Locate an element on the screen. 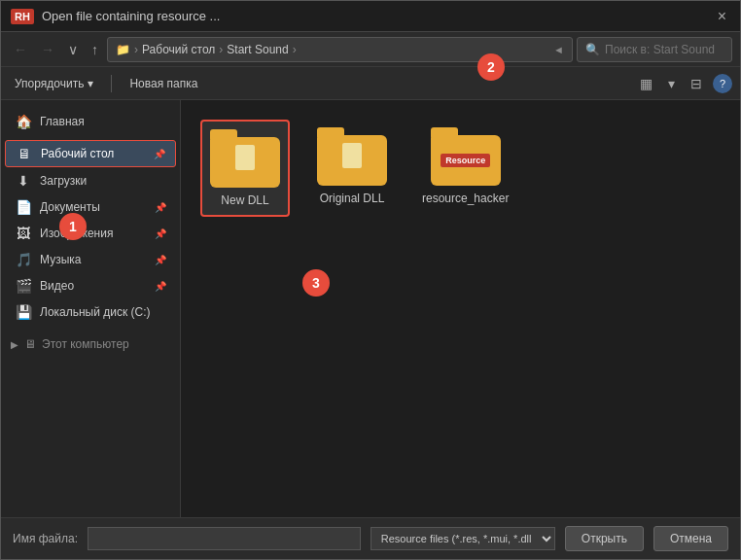 The image size is (741, 560). navigation-bar: ← → ∨ ↑ 📁 › Рабочий стол › Start Sound ›… is located at coordinates (370, 50).